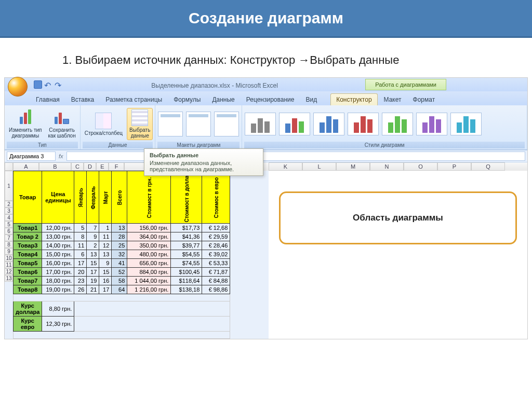  Describe the element at coordinates (58, 254) in the screenshot. I see `table-cell: 15,00 грн.` at that location.